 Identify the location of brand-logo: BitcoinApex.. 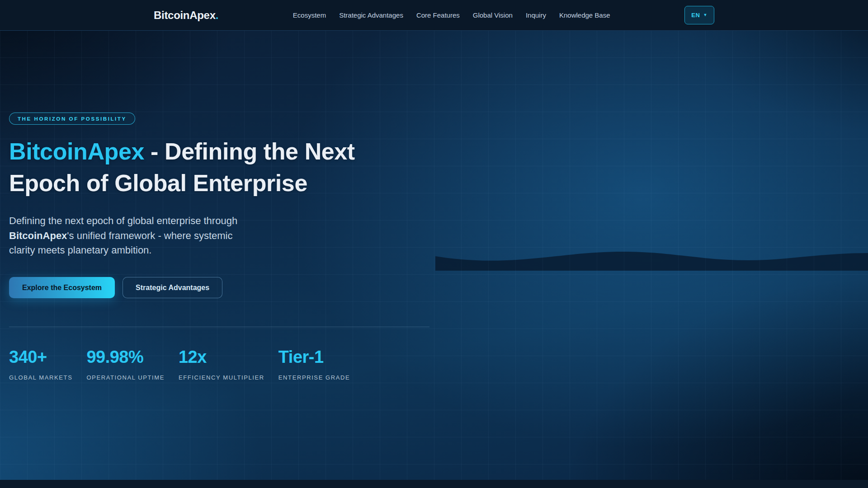
(186, 15).